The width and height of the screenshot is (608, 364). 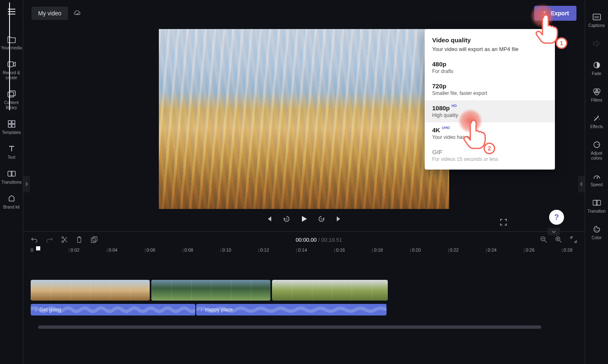 I want to click on skip-end-icon, so click(x=339, y=219).